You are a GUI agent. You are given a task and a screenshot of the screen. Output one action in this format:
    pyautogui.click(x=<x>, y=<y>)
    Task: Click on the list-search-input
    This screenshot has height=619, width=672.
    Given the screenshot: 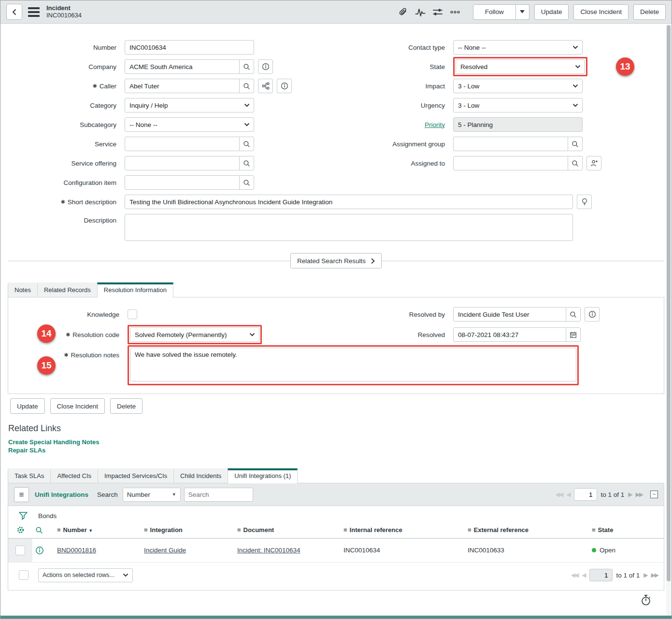 What is the action you would take?
    pyautogui.click(x=218, y=494)
    